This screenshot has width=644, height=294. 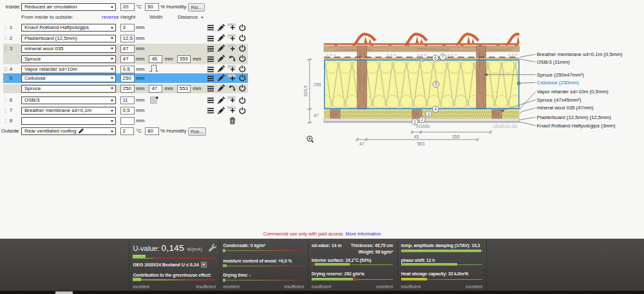 I want to click on svg-text: mineral wool 035 (47mm), so click(x=565, y=108).